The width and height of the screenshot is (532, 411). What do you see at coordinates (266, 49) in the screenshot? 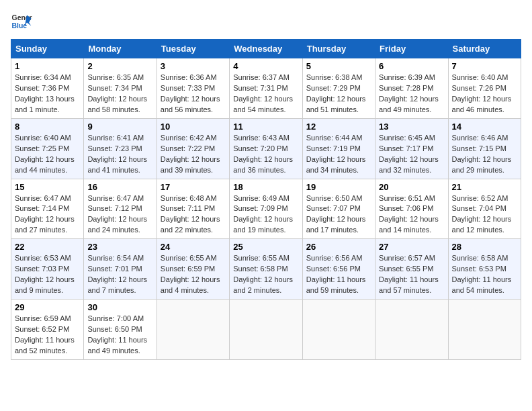
I see `weekday-header-cell: Wednesday` at bounding box center [266, 49].